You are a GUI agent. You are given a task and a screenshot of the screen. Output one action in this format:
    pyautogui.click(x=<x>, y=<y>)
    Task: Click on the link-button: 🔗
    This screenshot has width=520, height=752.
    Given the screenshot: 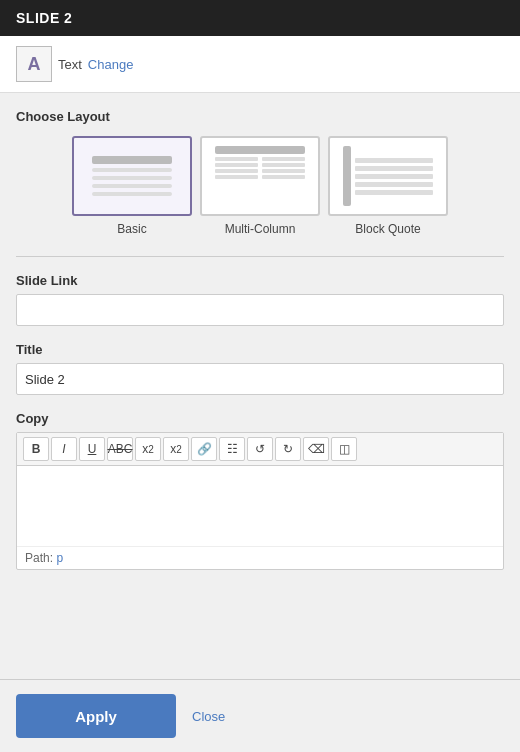 What is the action you would take?
    pyautogui.click(x=204, y=449)
    